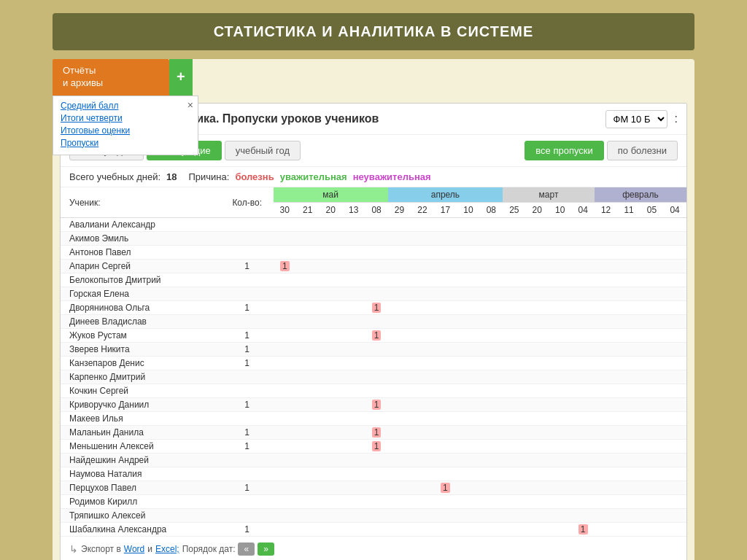  What do you see at coordinates (190, 105) in the screenshot?
I see `close-icon: ×` at bounding box center [190, 105].